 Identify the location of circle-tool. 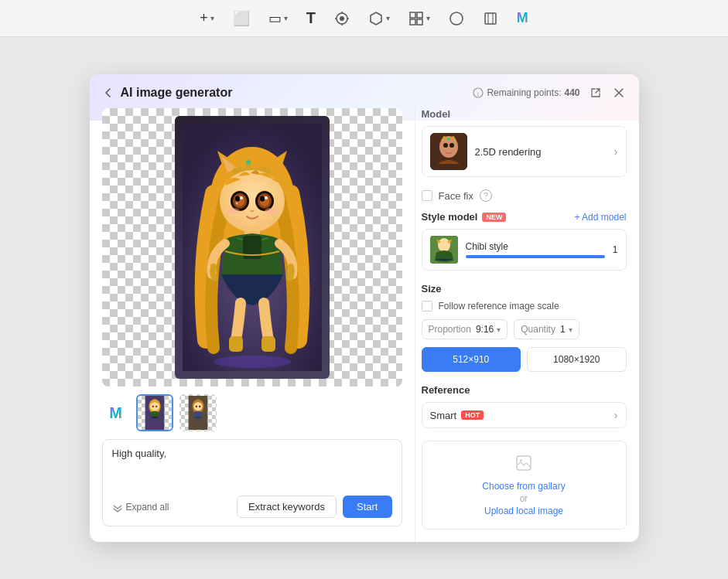
(456, 19).